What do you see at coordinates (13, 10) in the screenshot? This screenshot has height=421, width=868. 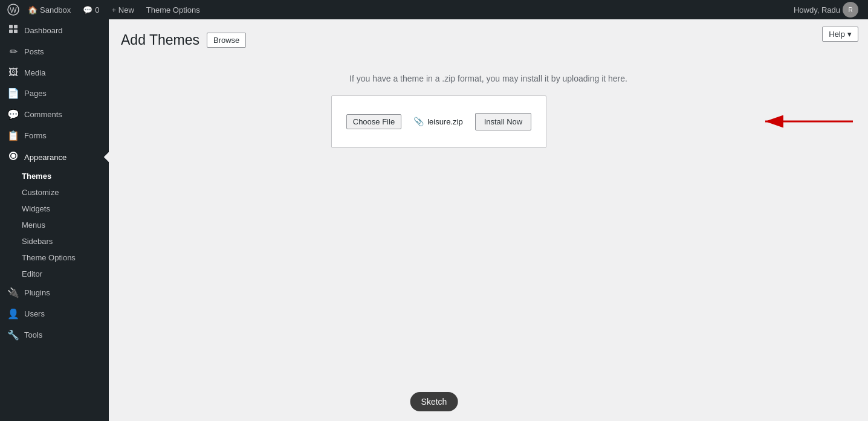 I see `svg-text: W` at bounding box center [13, 10].